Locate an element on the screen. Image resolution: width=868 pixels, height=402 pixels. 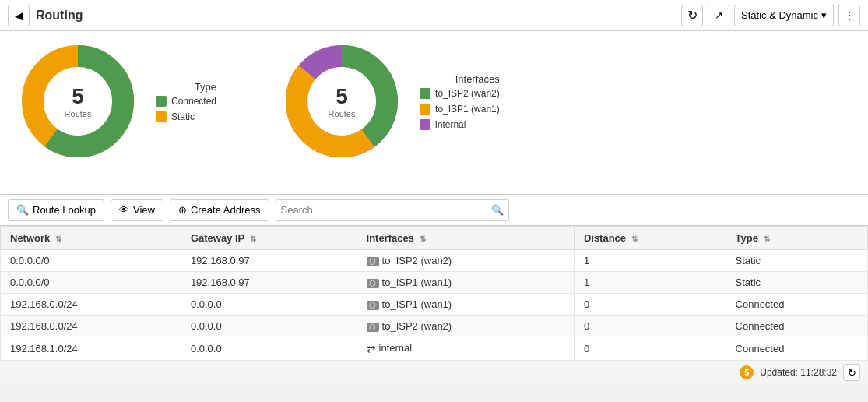
legend-label-isp2: to_ISP2 (wan2) is located at coordinates (467, 93).